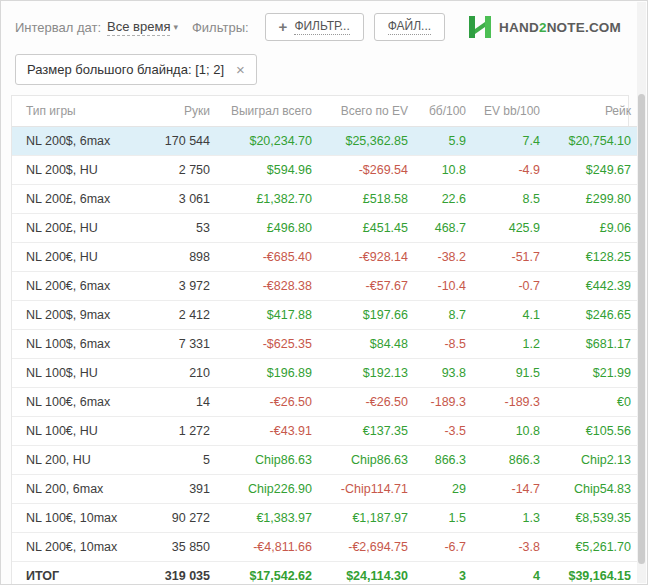 This screenshot has height=585, width=648. Describe the element at coordinates (240, 70) in the screenshot. I see `close-icon: ×` at that location.